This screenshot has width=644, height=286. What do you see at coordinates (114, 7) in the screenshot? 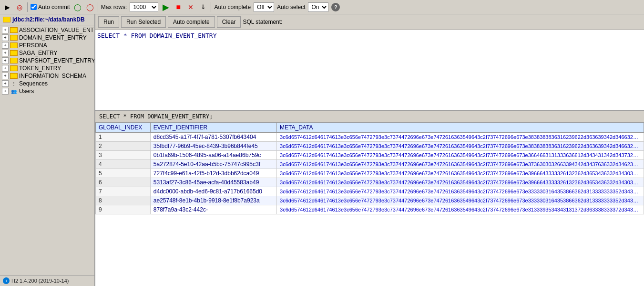
I see `max-rows-label: Max rows:` at bounding box center [114, 7].